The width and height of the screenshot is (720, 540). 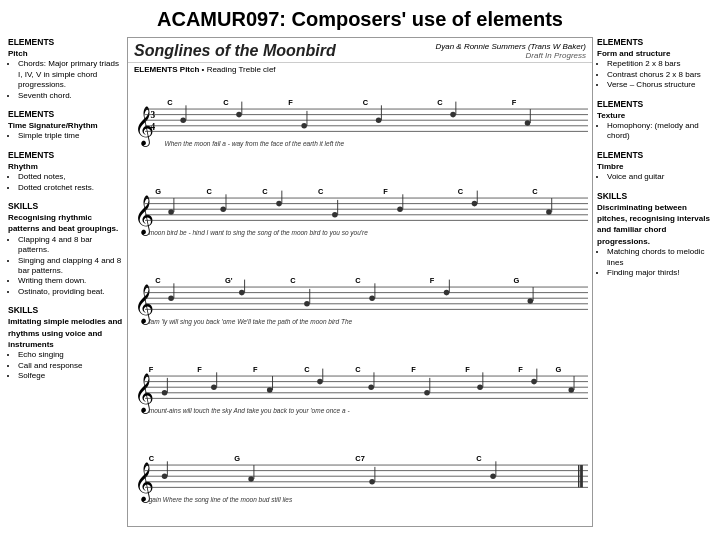 I want to click on right-list-skills-discriminating: Matching chords to melodic lines Finding…, so click(x=654, y=262).